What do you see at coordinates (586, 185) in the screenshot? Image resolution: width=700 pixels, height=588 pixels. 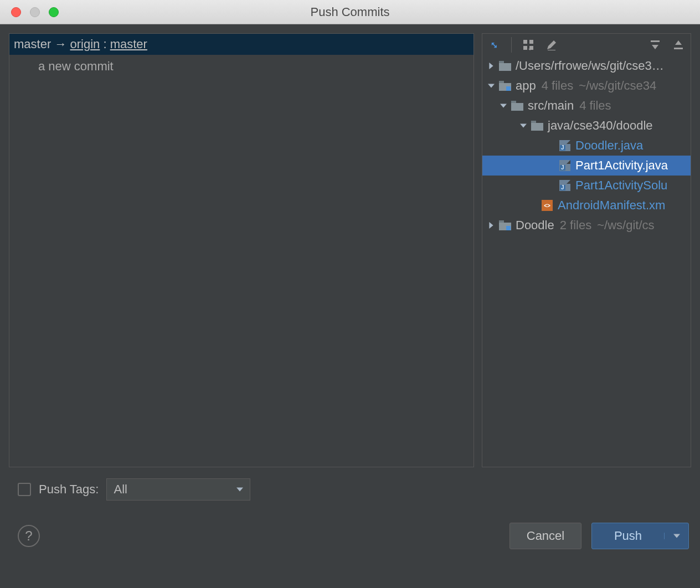 I see `tree-row-file: J Part1ActivitySolu` at bounding box center [586, 185].